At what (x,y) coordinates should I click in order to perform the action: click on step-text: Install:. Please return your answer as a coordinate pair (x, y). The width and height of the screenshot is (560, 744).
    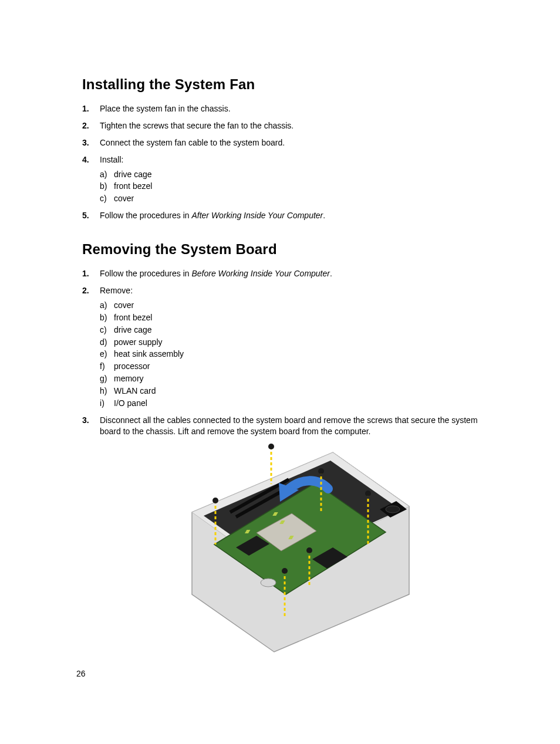
    Looking at the image, I should click on (112, 160).